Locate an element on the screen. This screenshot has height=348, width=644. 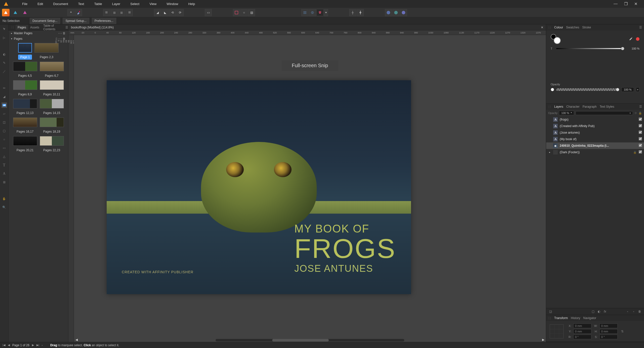
move-tool-icon is located at coordinates (4, 29).